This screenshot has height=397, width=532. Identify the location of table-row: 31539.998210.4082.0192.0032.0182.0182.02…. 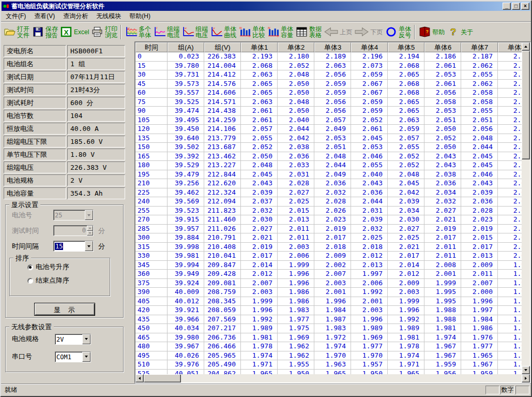
(329, 247).